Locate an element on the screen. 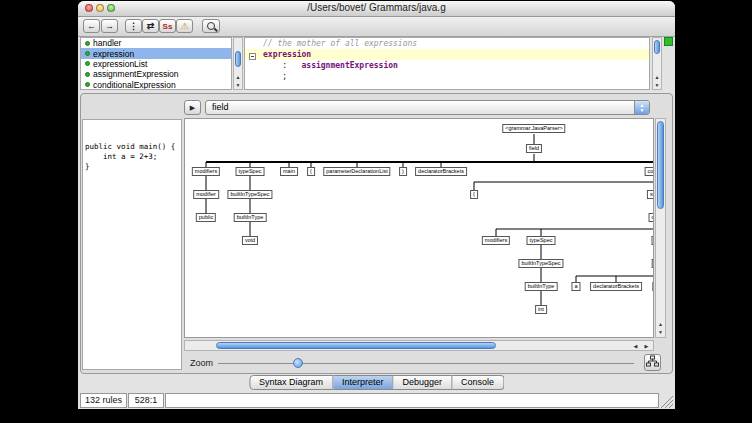 Image resolution: width=752 pixels, height=423 pixels. tree-horizontal-scrollbar: ◀ ▶ is located at coordinates (419, 346).